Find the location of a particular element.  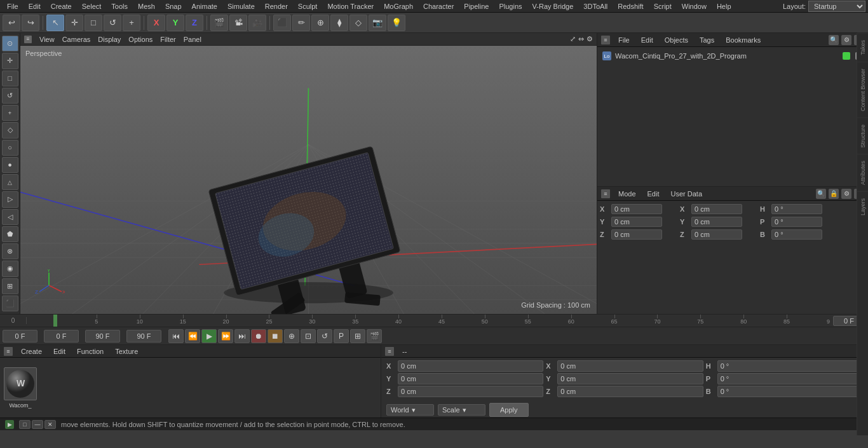

left-tool-7: ● is located at coordinates (10, 165).